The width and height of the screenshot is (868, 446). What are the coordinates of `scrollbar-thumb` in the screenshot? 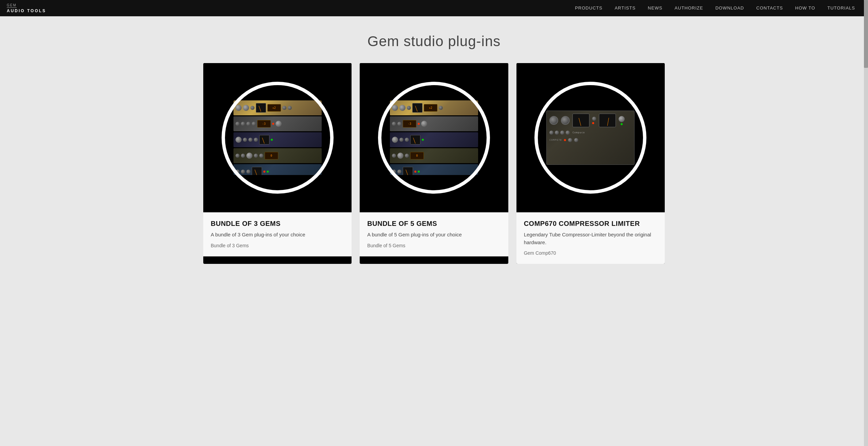 It's located at (866, 34).